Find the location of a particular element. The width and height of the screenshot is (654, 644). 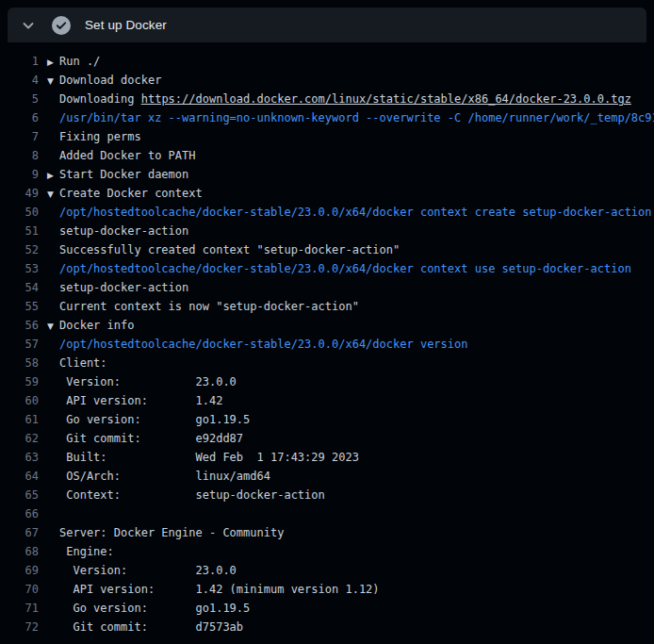

log-group-toggle: ▼Docker info is located at coordinates (90, 325).